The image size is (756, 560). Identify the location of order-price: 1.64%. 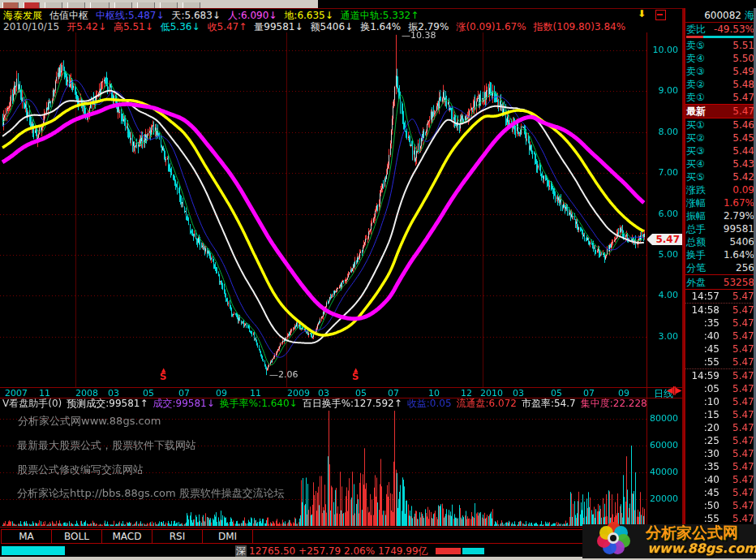
(739, 255).